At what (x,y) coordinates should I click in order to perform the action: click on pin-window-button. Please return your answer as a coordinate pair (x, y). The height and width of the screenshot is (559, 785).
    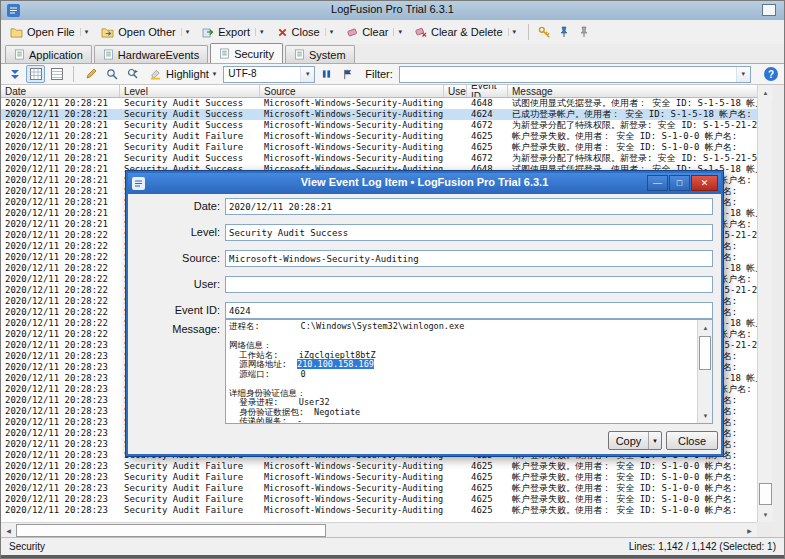
    Looking at the image, I should click on (564, 32).